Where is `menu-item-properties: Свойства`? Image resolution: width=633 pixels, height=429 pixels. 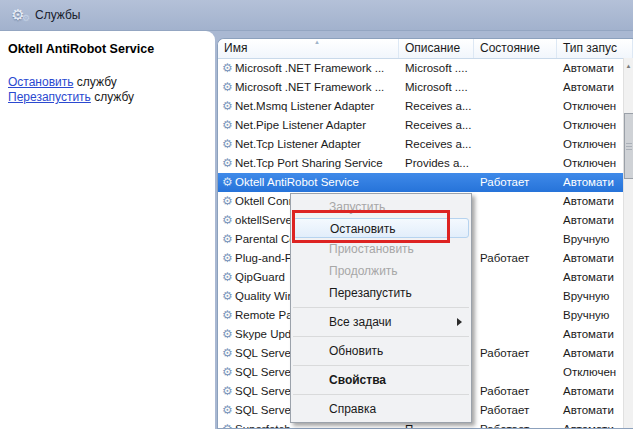 menu-item-properties: Свойства is located at coordinates (381, 380).